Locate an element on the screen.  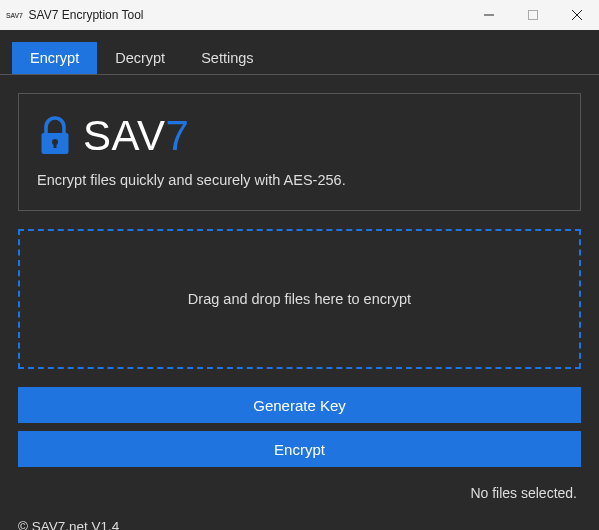
brand-accent: 7 is located at coordinates (177, 136).